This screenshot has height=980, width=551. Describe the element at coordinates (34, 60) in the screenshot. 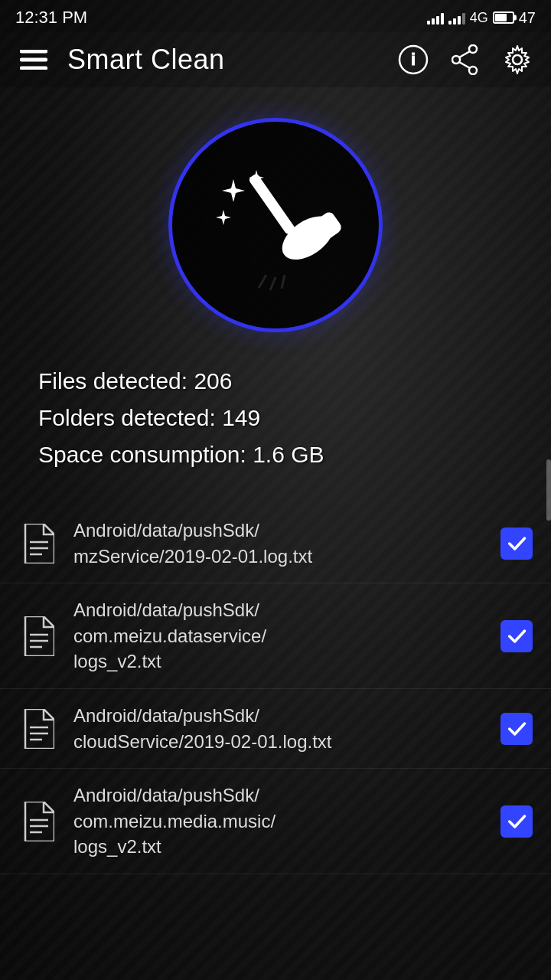

I see `hamburger-menu-button` at that location.